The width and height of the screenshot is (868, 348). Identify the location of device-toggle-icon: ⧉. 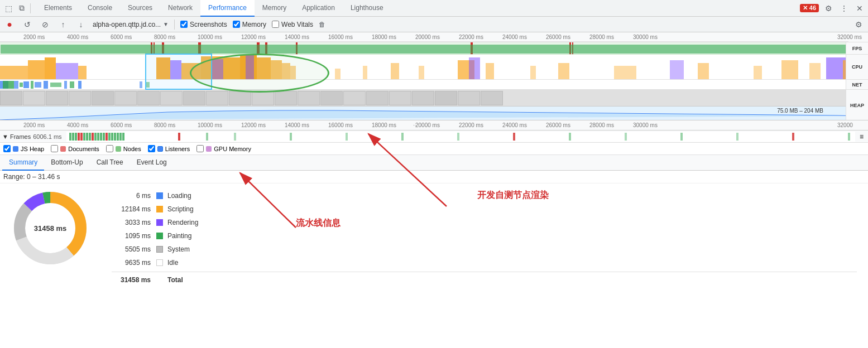
(22, 8).